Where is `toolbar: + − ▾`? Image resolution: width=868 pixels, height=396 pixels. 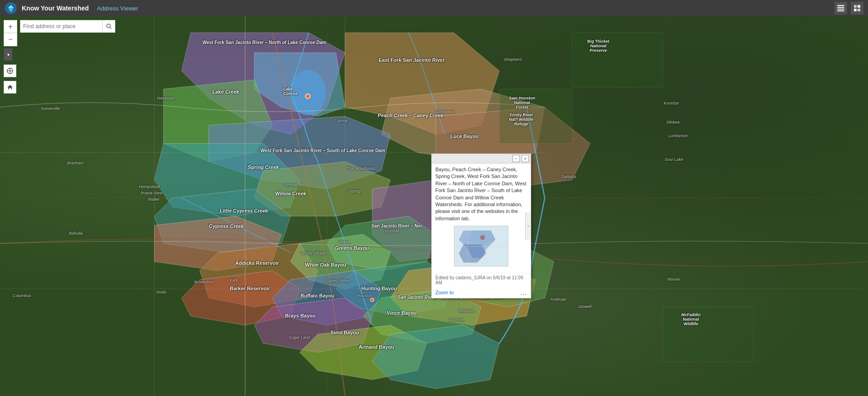
toolbar: + − ▾ is located at coordinates (10, 57).